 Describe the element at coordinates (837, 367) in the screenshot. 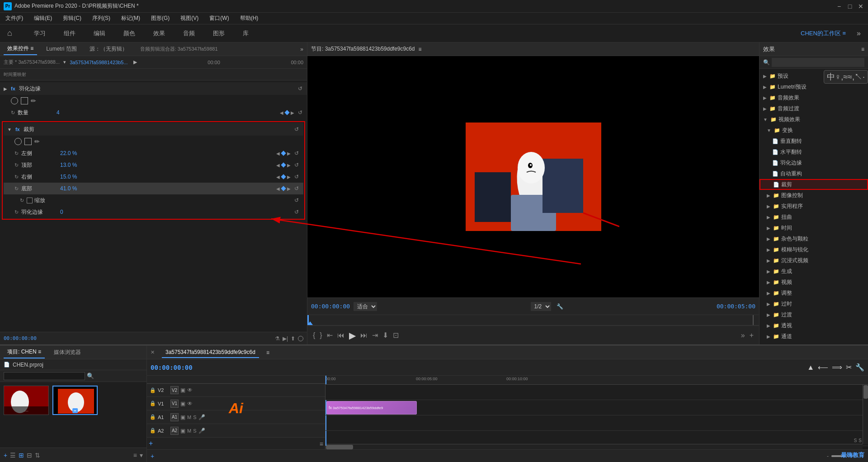

I see `tl-track-select-tool: ⟹` at that location.